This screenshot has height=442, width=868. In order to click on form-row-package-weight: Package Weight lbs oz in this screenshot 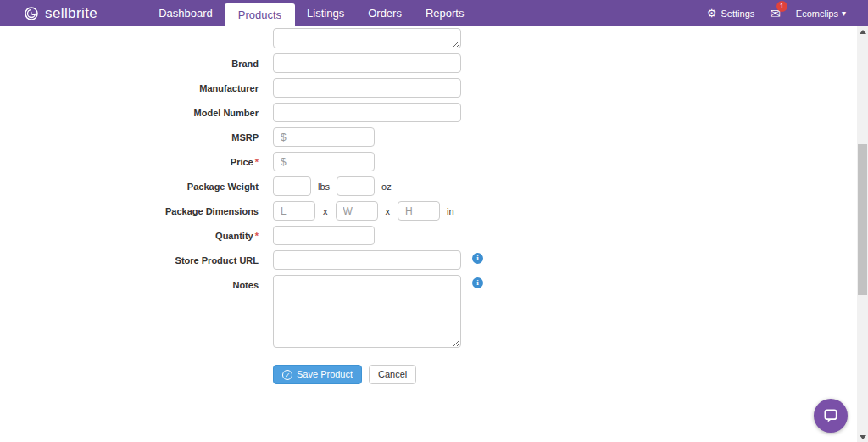, I will do `click(429, 187)`.